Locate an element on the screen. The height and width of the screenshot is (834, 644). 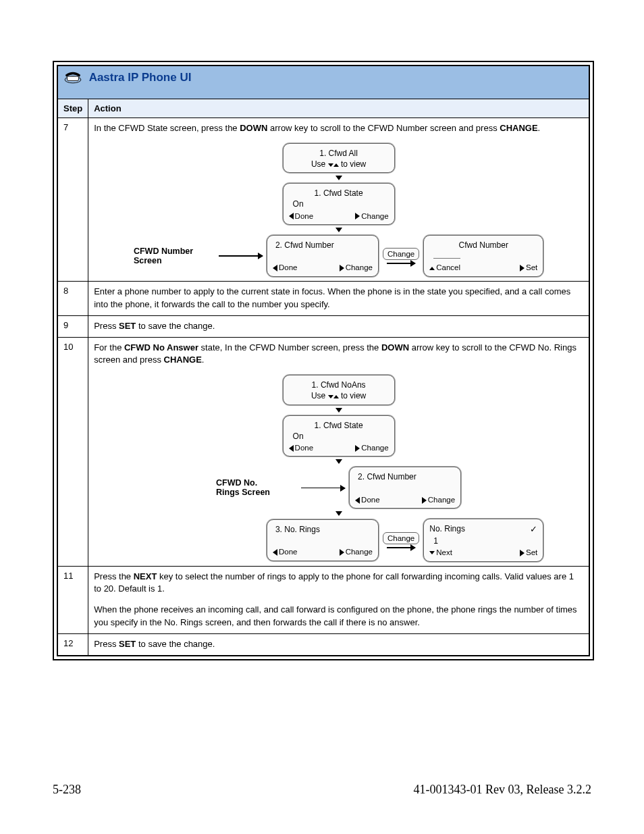
input-underline is located at coordinates (447, 255).